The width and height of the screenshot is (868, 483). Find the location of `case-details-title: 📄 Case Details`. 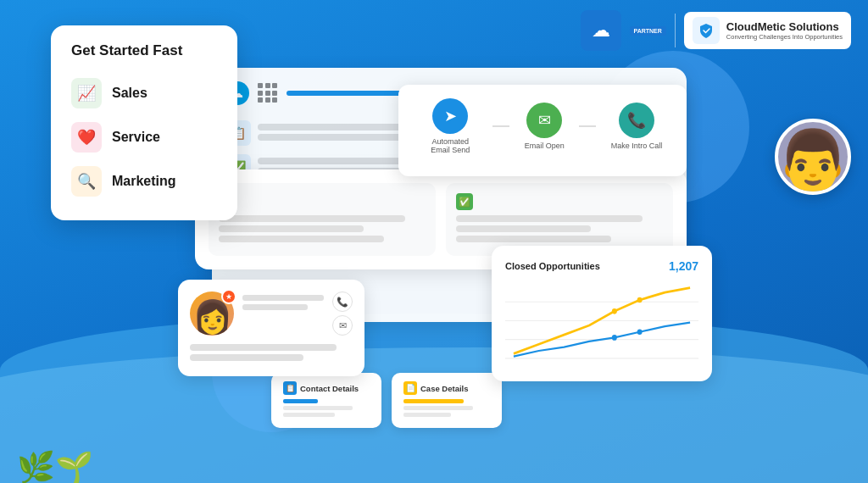

case-details-title: 📄 Case Details is located at coordinates (447, 388).